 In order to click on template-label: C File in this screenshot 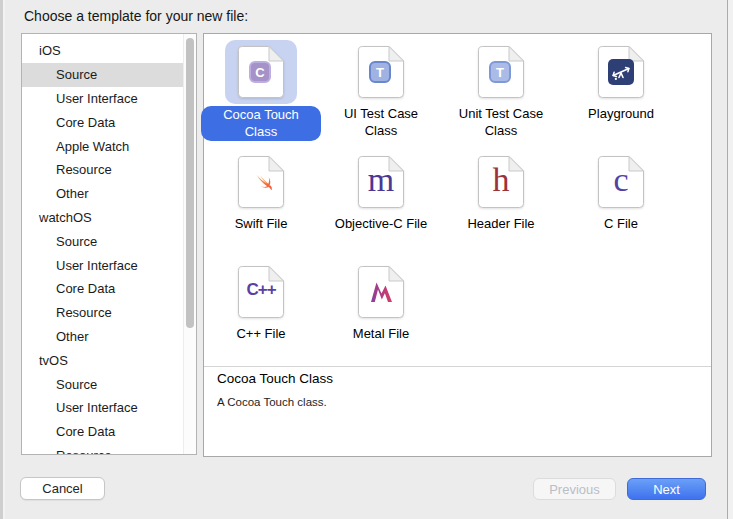, I will do `click(621, 224)`.